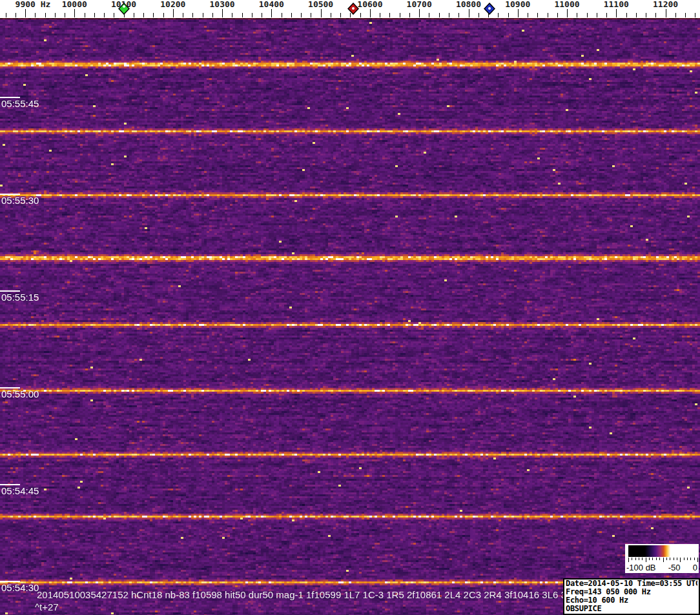 This screenshot has width=700, height=615. What do you see at coordinates (616, 5) in the screenshot?
I see `freq-axis-label: 11100` at bounding box center [616, 5].